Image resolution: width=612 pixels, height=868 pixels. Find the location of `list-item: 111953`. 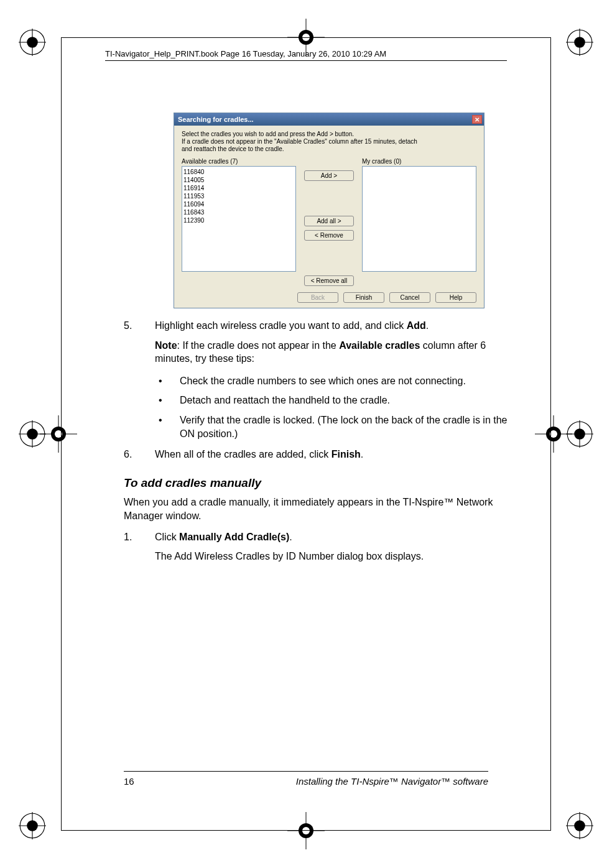

list-item: 111953 is located at coordinates (239, 196).